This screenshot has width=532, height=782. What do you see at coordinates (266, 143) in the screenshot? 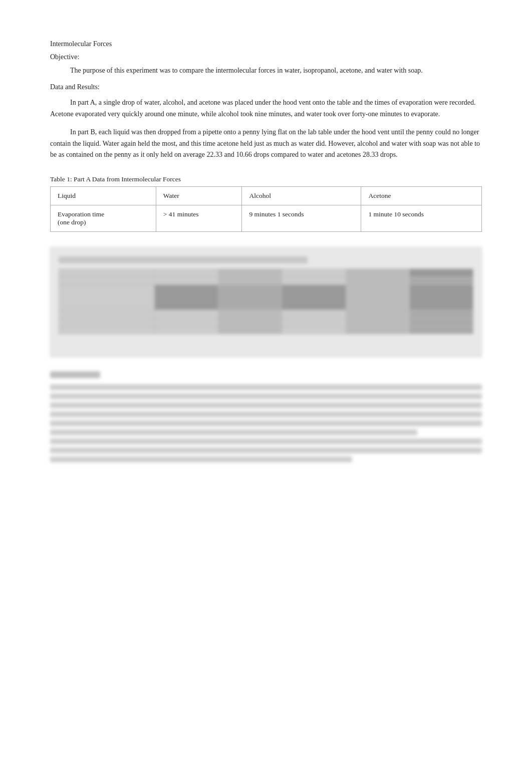
I see `paragraph-b: In part B, each liquid was then dropped …` at bounding box center [266, 143].